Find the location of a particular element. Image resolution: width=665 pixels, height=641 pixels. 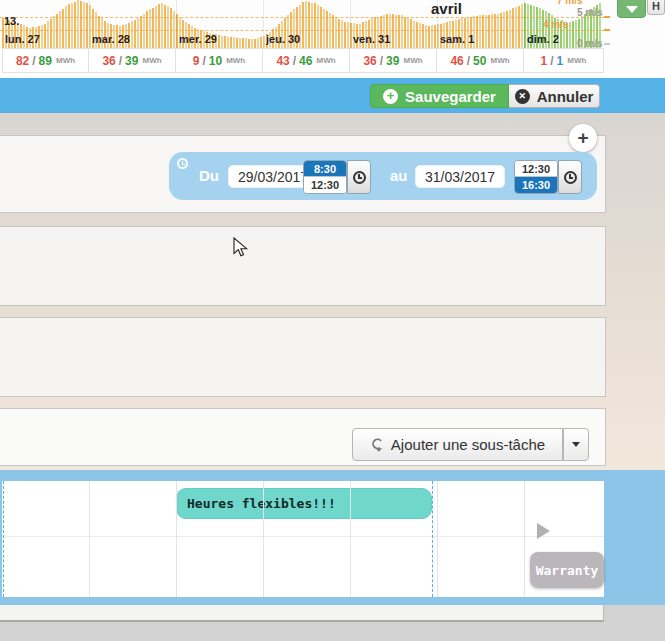

chevron-down-icon is located at coordinates (632, 10).